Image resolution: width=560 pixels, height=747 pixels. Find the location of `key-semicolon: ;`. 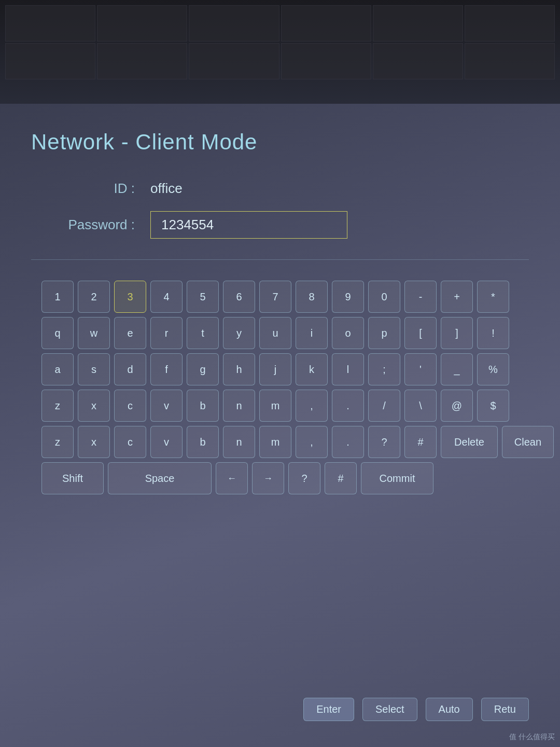

key-semicolon: ; is located at coordinates (384, 369).